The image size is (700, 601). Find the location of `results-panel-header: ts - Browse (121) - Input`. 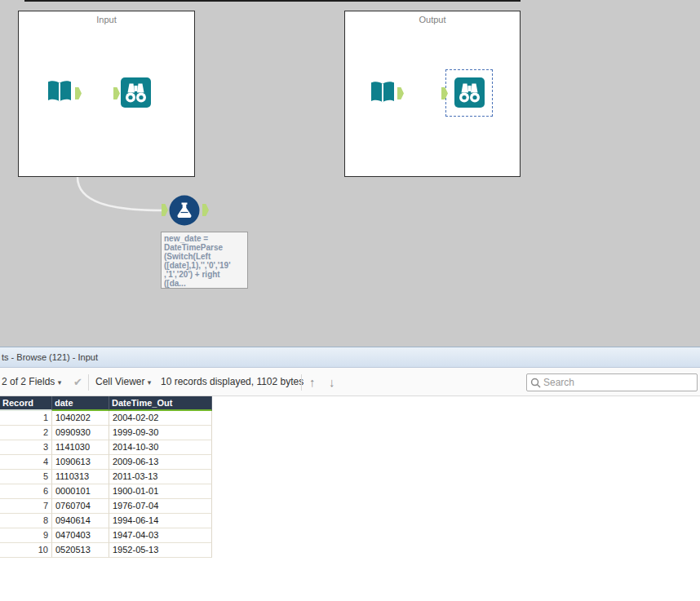

results-panel-header: ts - Browse (121) - Input is located at coordinates (350, 357).